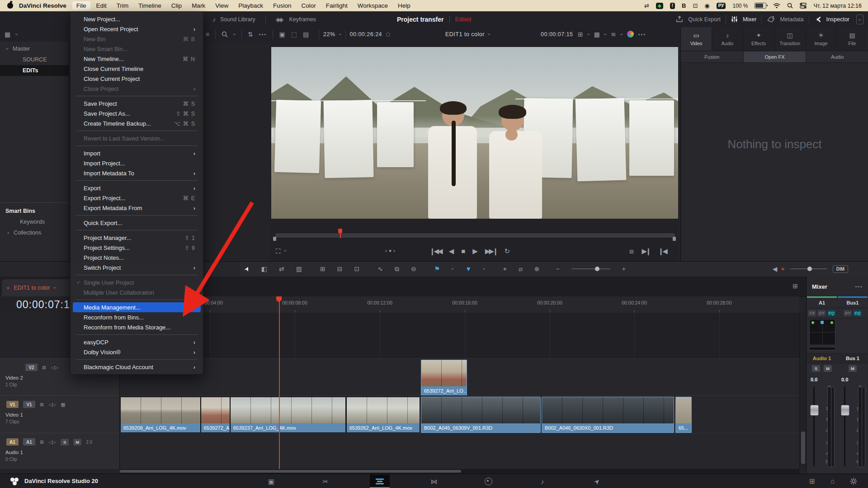 This screenshot has width=868, height=488. I want to click on menu-item-project-notes: Project Notes..., so click(137, 258).